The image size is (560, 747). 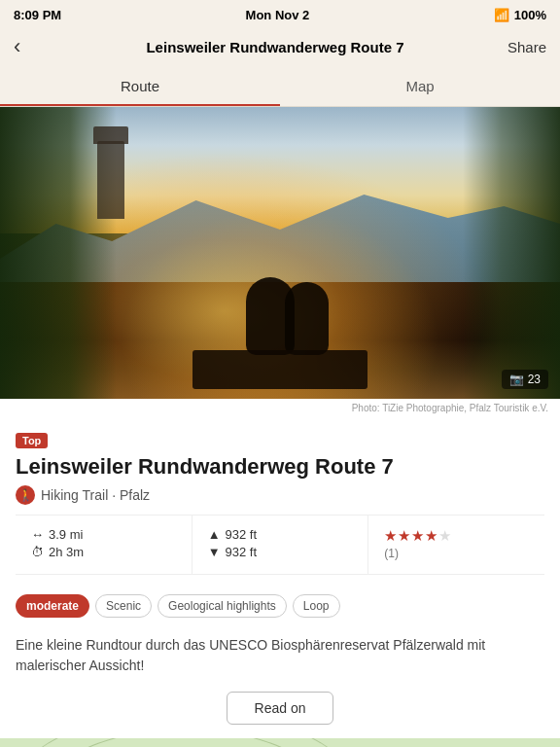 I want to click on status-bar: 8:09 PM Mon Nov 2 📶 100%, so click(x=280, y=15).